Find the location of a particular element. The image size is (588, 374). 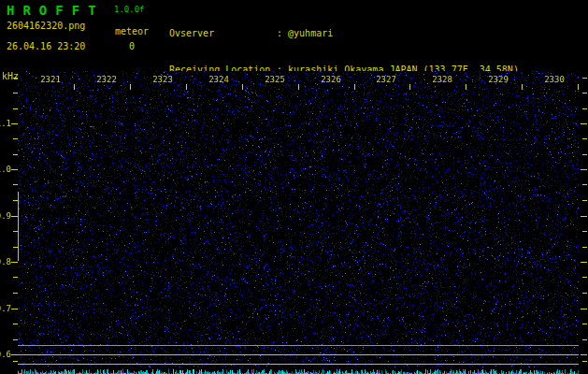

freq-tick-label: 0.6 is located at coordinates (6, 354).